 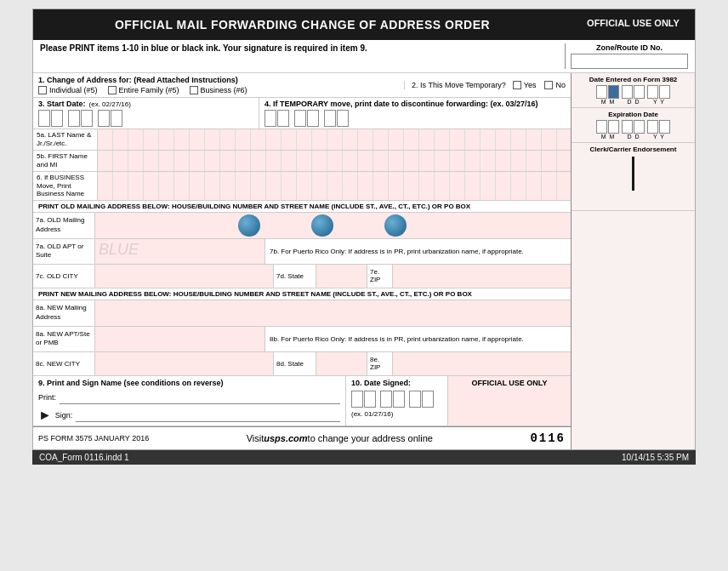 What do you see at coordinates (322, 226) in the screenshot?
I see `bubble2` at bounding box center [322, 226].